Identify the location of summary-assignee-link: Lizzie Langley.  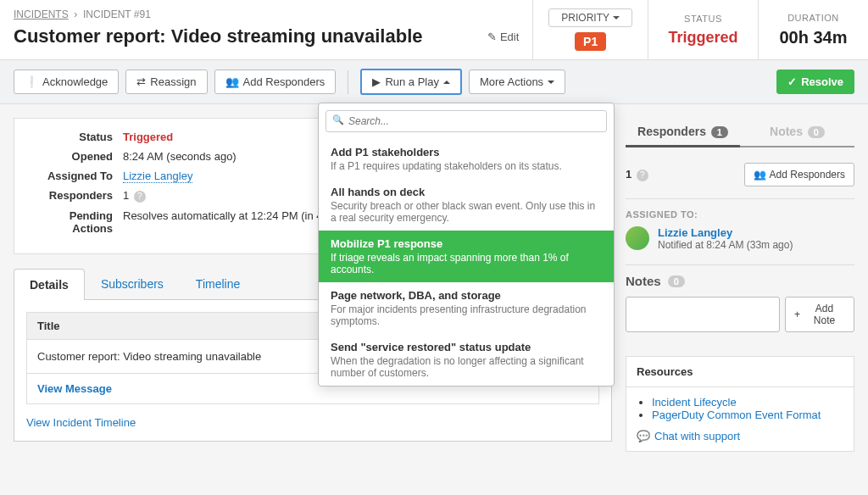
(158, 176).